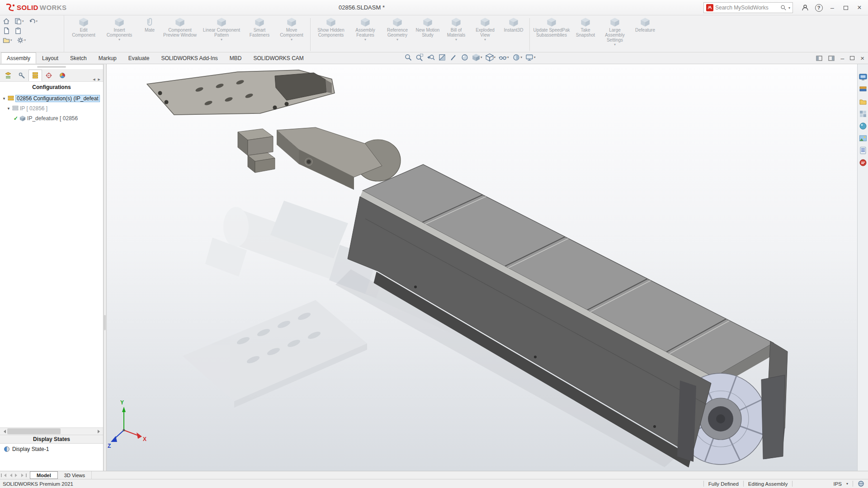  I want to click on account-button, so click(805, 8).